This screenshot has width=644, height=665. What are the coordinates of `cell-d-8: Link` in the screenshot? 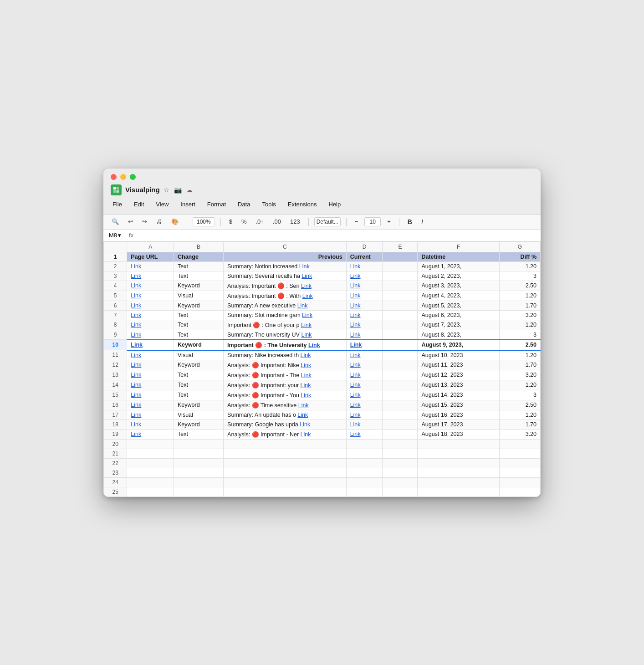 It's located at (364, 325).